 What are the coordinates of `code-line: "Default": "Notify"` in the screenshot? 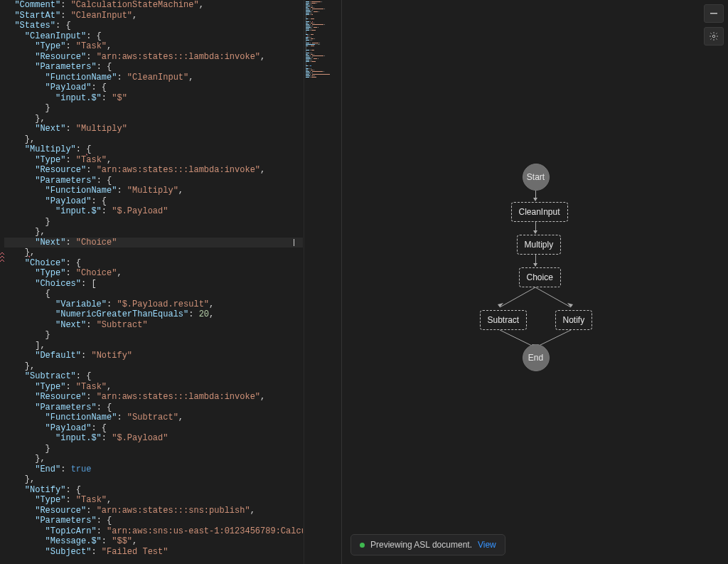 It's located at (154, 356).